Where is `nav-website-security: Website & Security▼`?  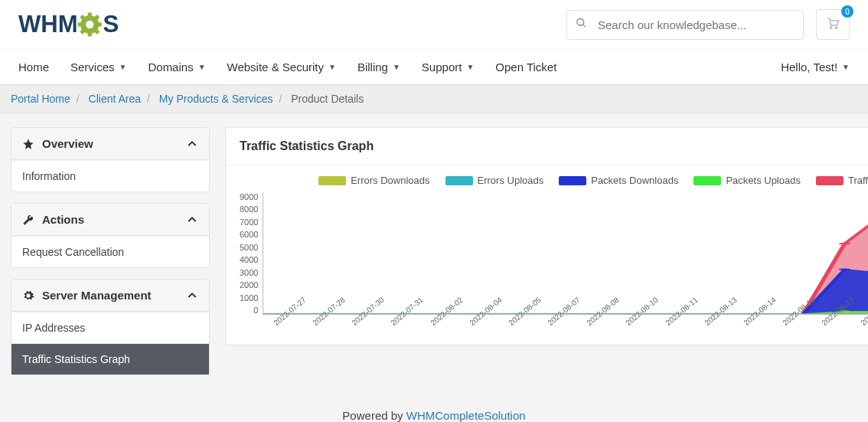
nav-website-security: Website & Security▼ is located at coordinates (282, 67).